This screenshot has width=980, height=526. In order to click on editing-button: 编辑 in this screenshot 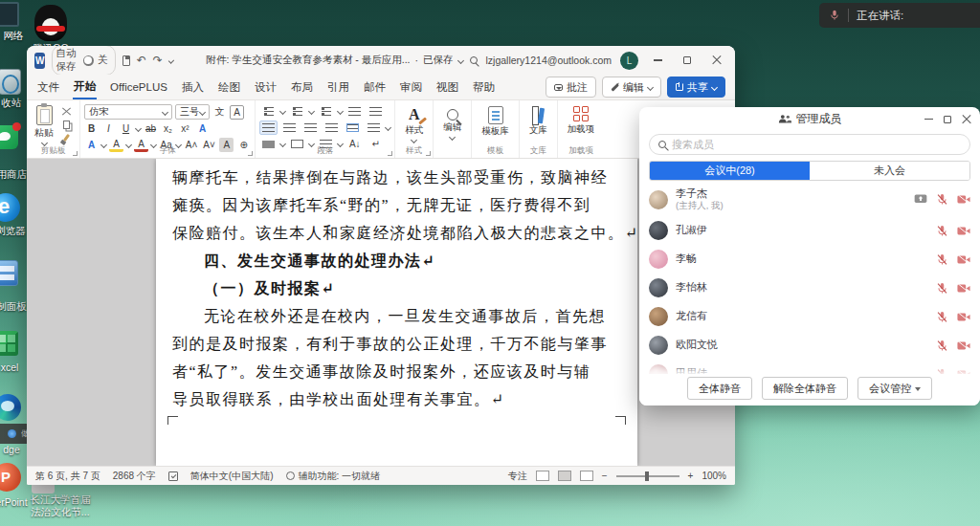, I will do `click(452, 121)`.